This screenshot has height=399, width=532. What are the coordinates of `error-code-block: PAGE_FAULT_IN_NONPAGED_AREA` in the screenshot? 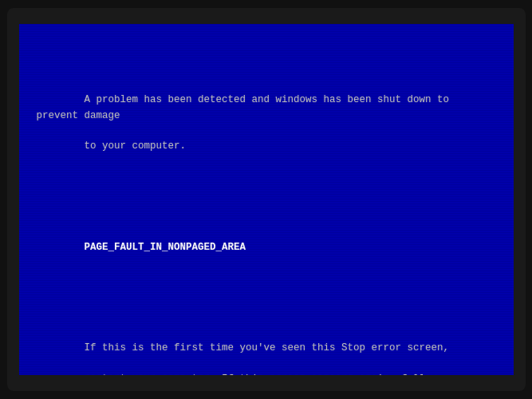 It's located at (266, 247).